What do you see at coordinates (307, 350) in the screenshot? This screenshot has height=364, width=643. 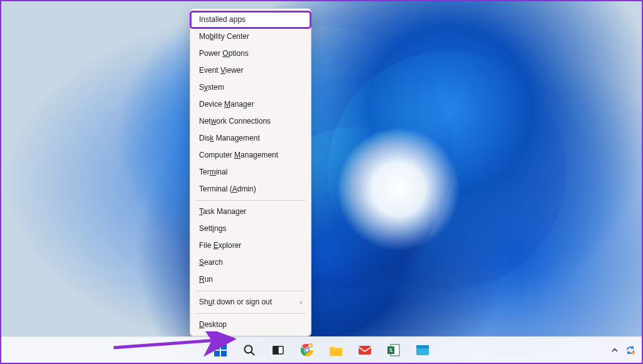 I see `chrome-app` at bounding box center [307, 350].